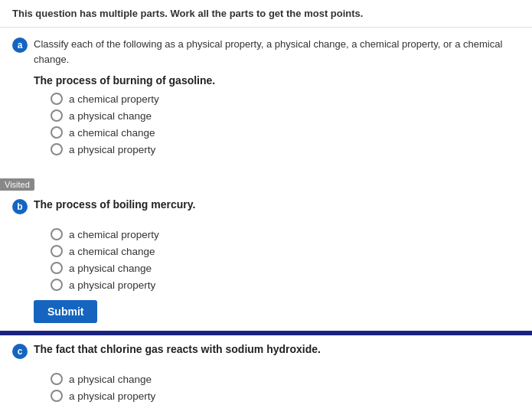  What do you see at coordinates (110, 116) in the screenshot?
I see `part-a-option-label-2: a physical change` at bounding box center [110, 116].